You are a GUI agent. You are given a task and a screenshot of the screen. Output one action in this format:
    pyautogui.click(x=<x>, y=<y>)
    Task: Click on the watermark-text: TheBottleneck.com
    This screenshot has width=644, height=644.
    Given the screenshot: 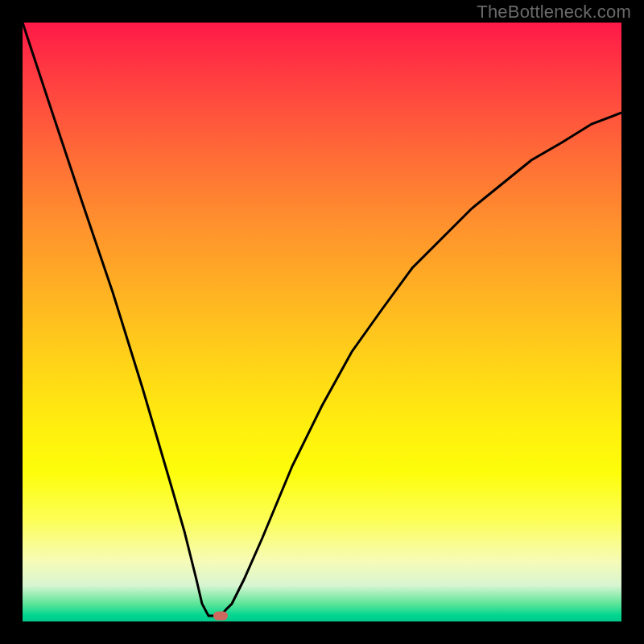 What is the action you would take?
    pyautogui.click(x=554, y=12)
    